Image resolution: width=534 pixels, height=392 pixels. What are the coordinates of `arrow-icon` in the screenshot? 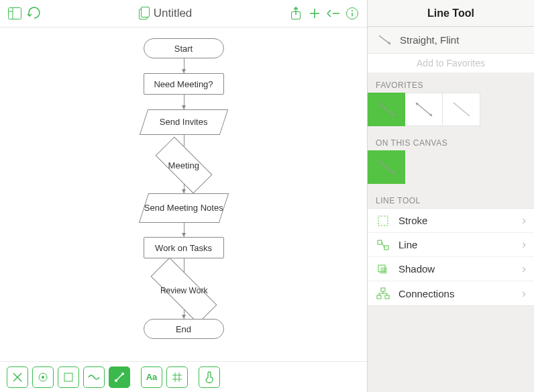 It's located at (385, 40).